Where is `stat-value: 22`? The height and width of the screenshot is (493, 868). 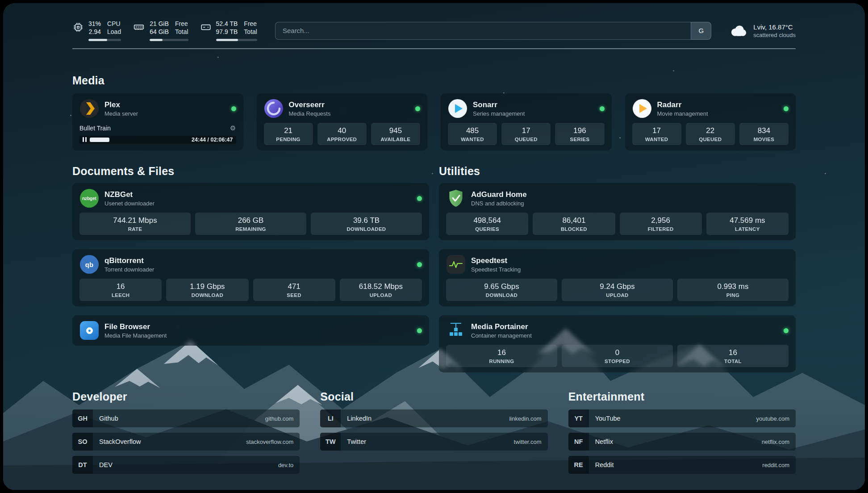
stat-value: 22 is located at coordinates (710, 131).